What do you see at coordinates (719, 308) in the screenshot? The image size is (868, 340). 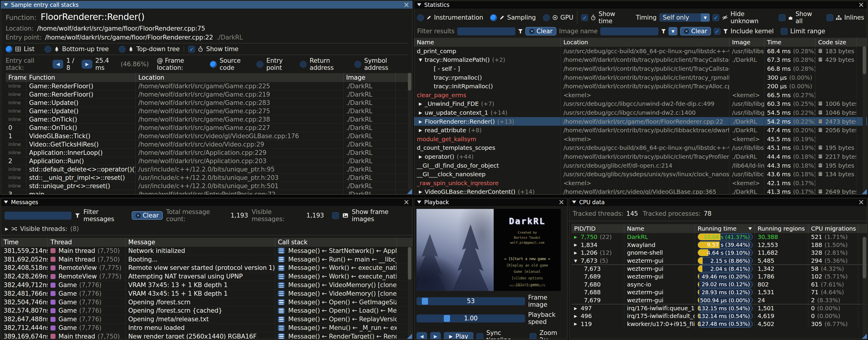 I see `cpu-row: ▶ 497 irq/176-iwlwifi:queue_1 132.15 ms …` at bounding box center [719, 308].